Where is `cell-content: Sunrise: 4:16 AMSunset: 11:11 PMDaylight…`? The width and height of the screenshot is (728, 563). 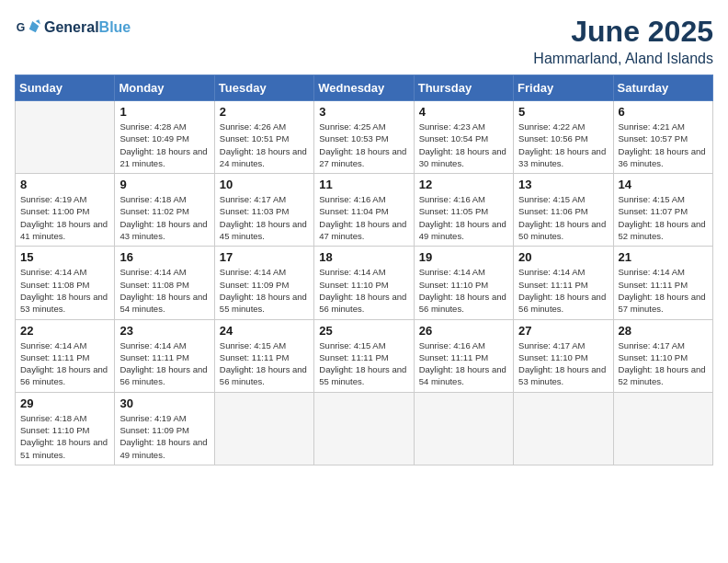
cell-content: Sunrise: 4:16 AMSunset: 11:11 PMDaylight… is located at coordinates (463, 364).